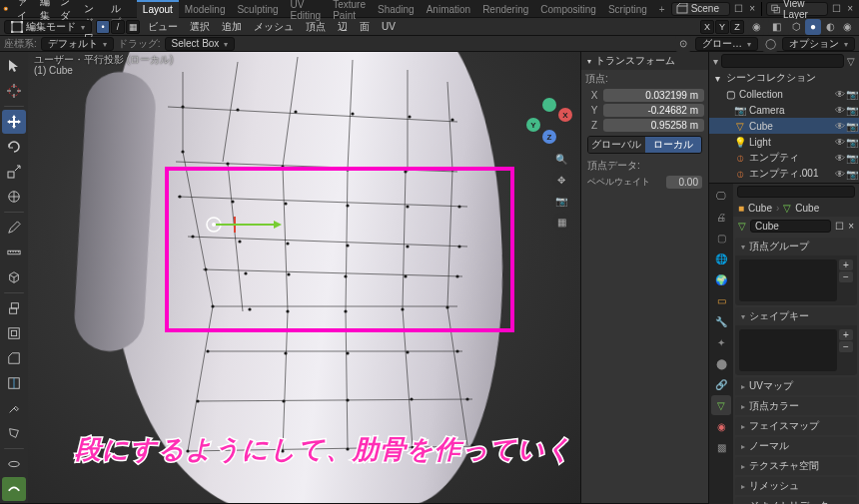  What do you see at coordinates (14, 91) in the screenshot?
I see `tool-cursor` at bounding box center [14, 91].